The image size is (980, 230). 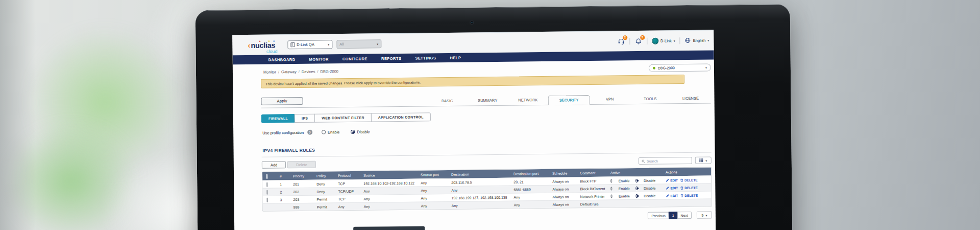 What do you see at coordinates (658, 215) in the screenshot?
I see `previous-page-button: Previous` at bounding box center [658, 215].